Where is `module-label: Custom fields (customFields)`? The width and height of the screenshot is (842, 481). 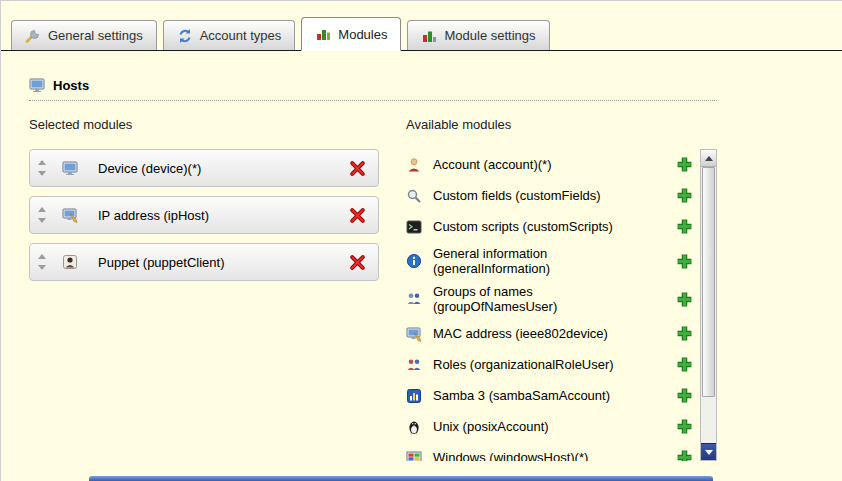 module-label: Custom fields (customFields) is located at coordinates (542, 196).